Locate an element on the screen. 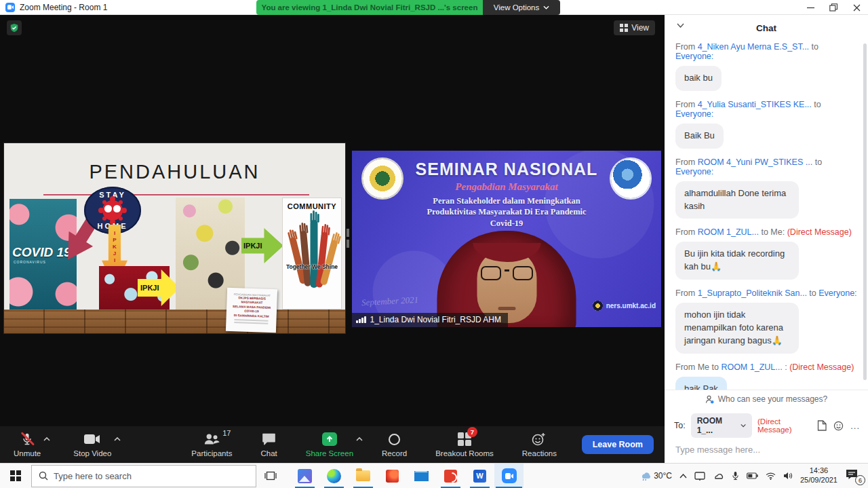 Image resolution: width=868 pixels, height=488 pixels. minimize-button is located at coordinates (810, 7).